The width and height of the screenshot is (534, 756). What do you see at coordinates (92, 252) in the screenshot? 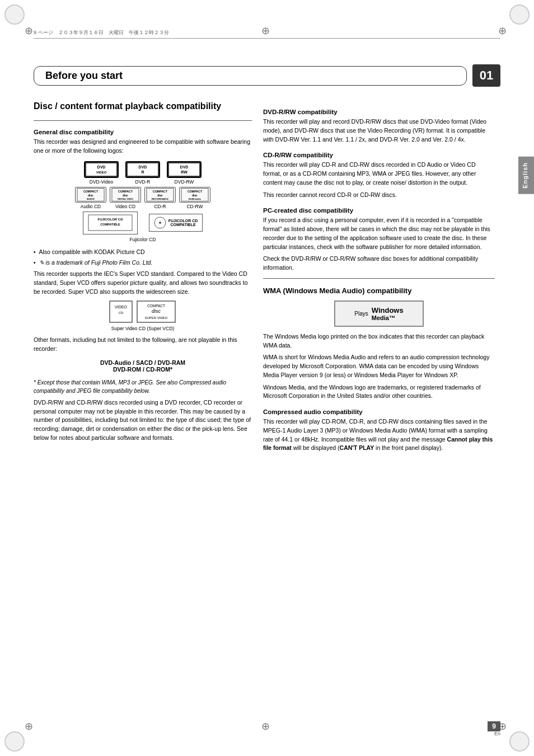
I see `bullet-kodak-text: Also compatible with KODAK Picture CD` at bounding box center [92, 252].